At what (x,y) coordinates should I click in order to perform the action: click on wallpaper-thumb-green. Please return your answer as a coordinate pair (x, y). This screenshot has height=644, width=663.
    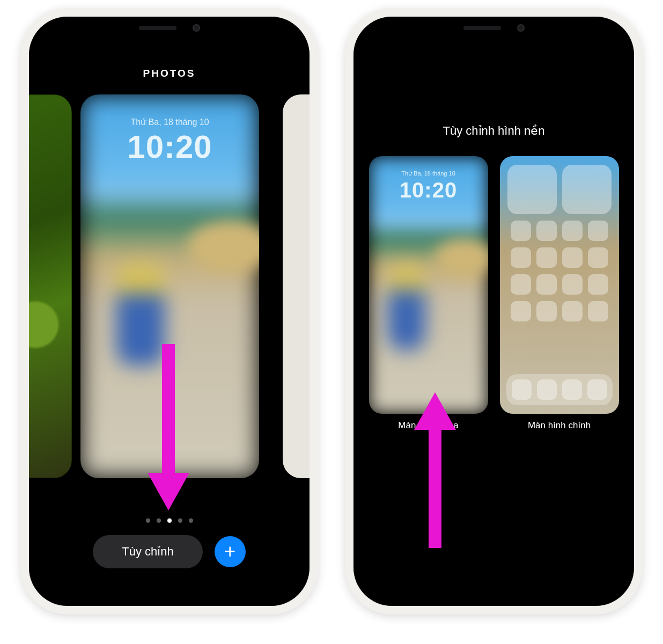
    Looking at the image, I should click on (50, 287).